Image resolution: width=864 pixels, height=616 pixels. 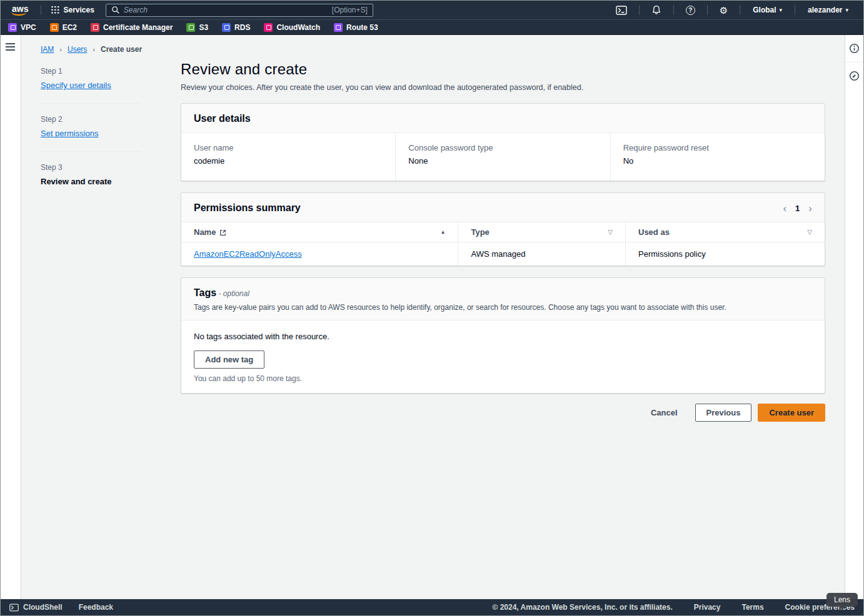 I want to click on favorite-s3: S3, so click(x=198, y=27).